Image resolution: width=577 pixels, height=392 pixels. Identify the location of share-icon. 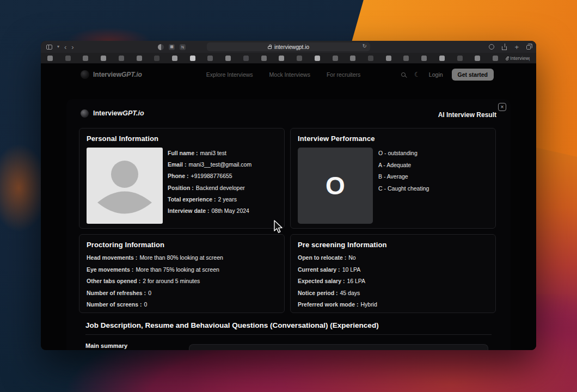
(504, 47).